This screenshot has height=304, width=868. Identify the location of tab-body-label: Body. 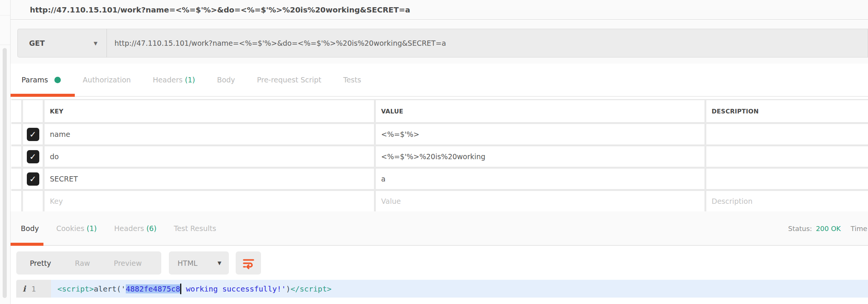
(226, 80).